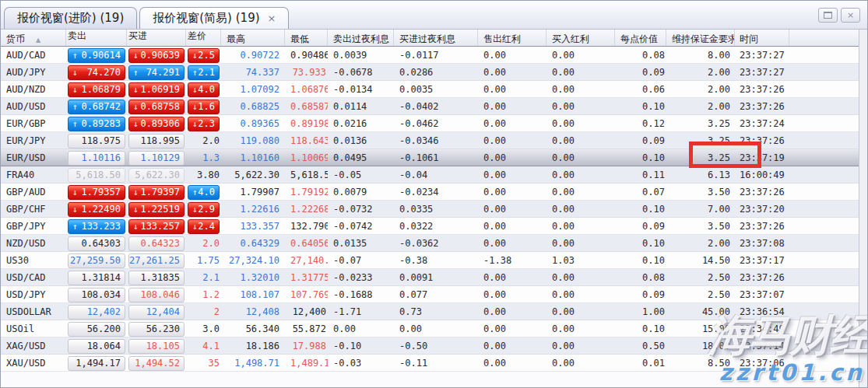 The image size is (868, 388). What do you see at coordinates (436, 209) in the screenshot?
I see `cell-buy_overnight: 0.0335` at bounding box center [436, 209].